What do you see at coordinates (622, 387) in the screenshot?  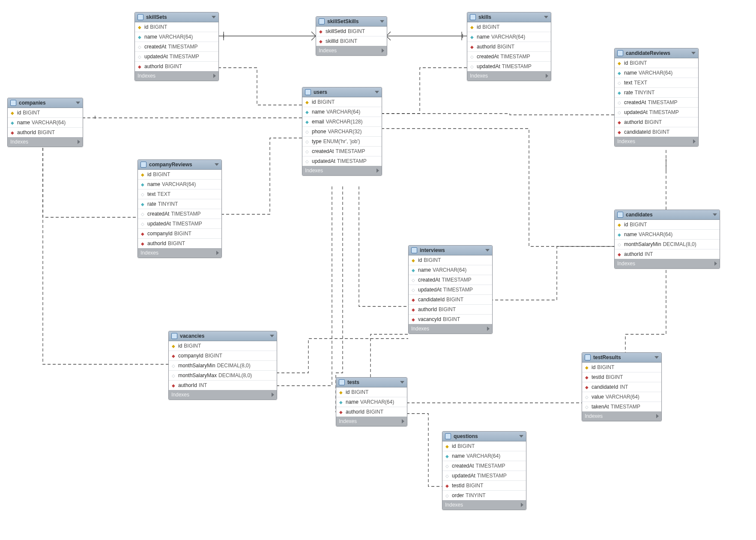 I see `column-row: ◆candidateIdINT` at bounding box center [622, 387].